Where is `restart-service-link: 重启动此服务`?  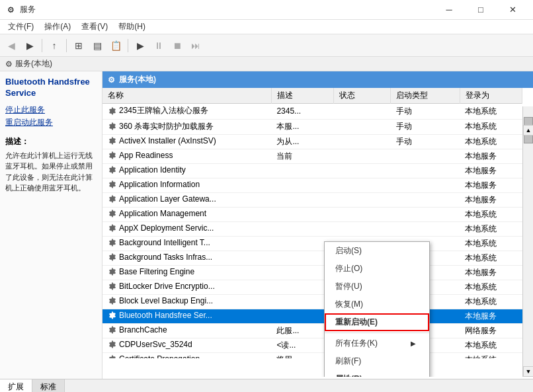
restart-service-link: 重启动此服务 is located at coordinates (51, 123).